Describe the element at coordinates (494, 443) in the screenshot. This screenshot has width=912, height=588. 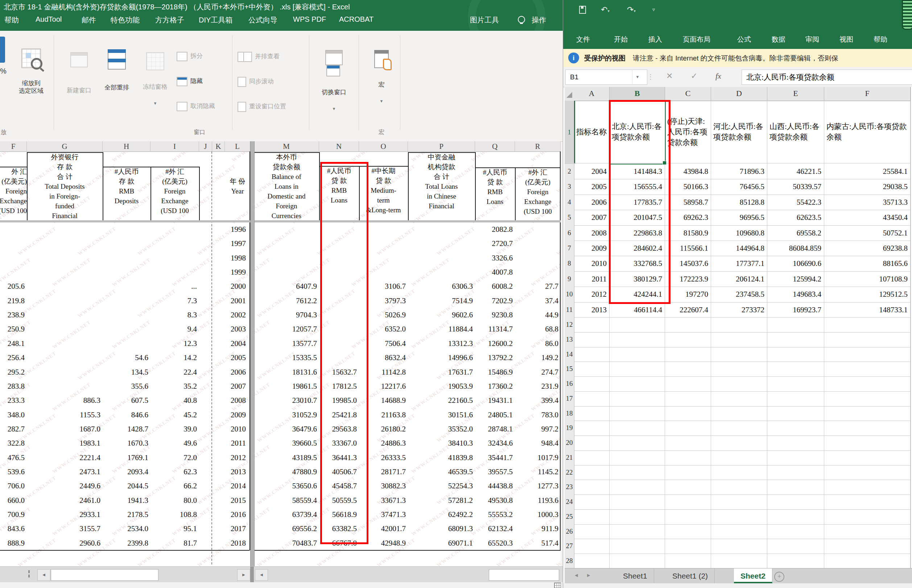
I see `cell-Q-2011: 32434.6` at that location.